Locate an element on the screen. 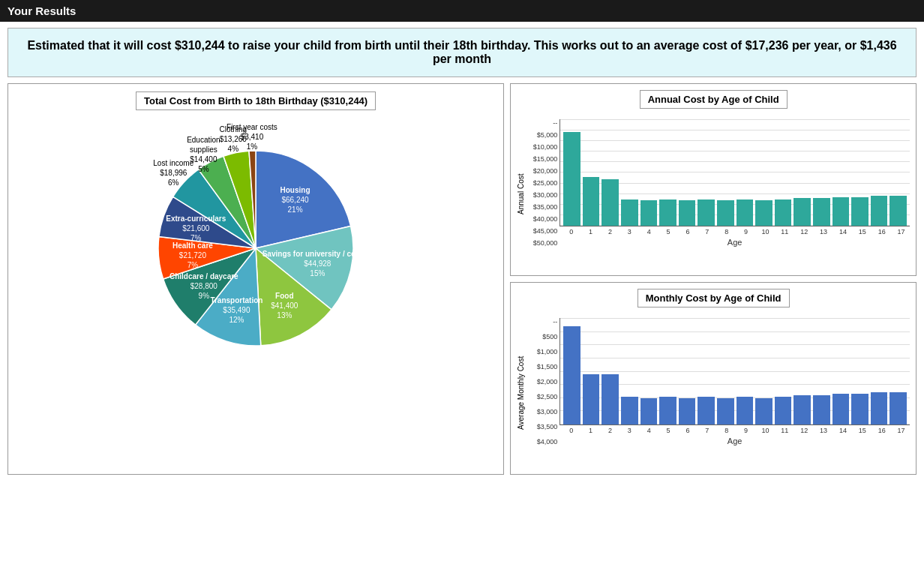  monthly-cost-chart: Monthly Cost by Age of Child Average Mon… is located at coordinates (713, 378).